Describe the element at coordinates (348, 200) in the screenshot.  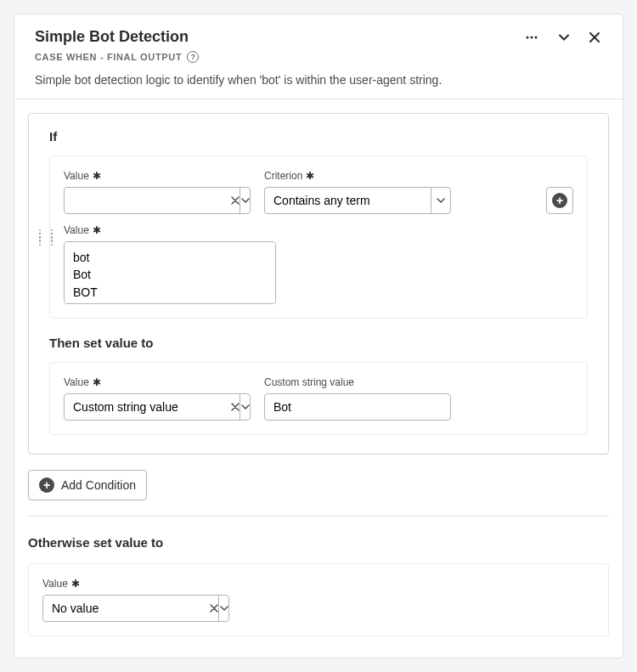
I see `criterion-input` at that location.